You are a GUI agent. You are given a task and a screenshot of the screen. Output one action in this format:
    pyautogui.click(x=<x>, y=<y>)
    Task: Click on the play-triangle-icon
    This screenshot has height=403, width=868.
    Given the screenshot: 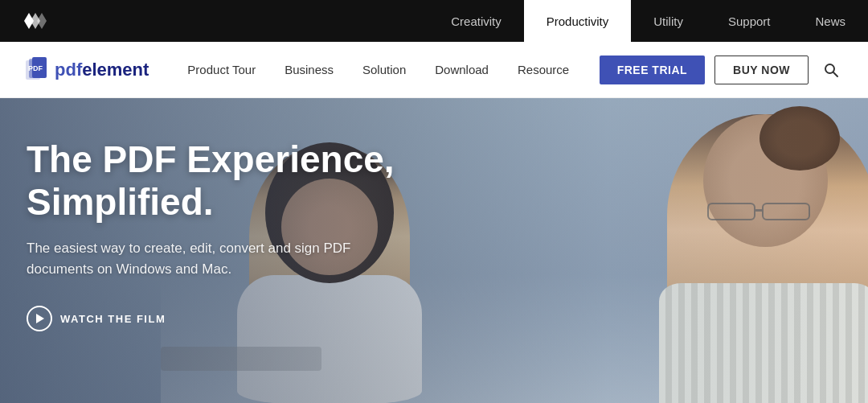 What is the action you would take?
    pyautogui.click(x=40, y=319)
    